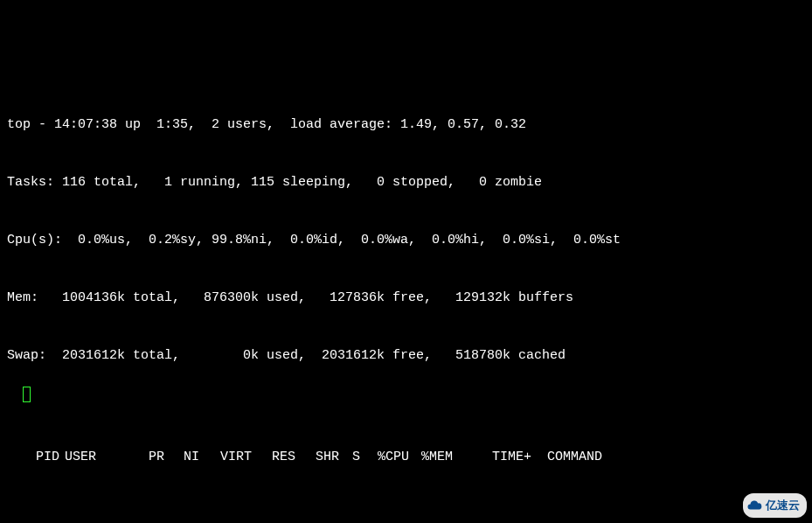  What do you see at coordinates (492, 457) in the screenshot?
I see `col-time: TIME+` at bounding box center [492, 457].